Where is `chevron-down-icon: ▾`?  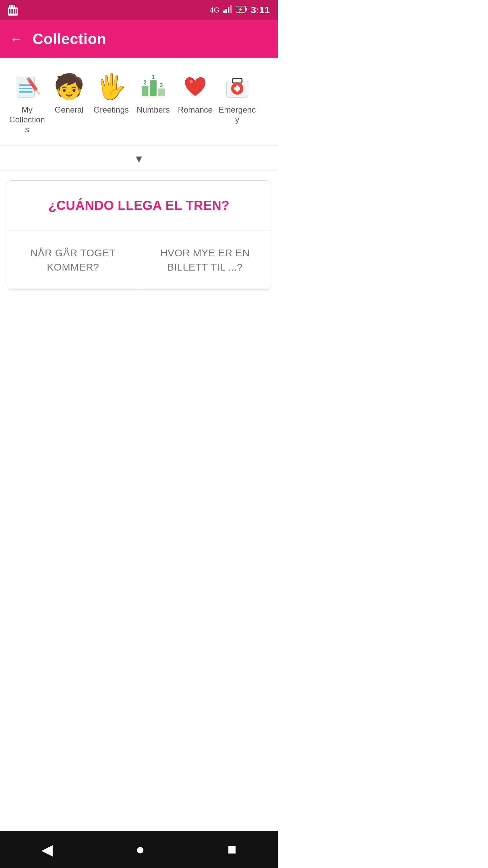 chevron-down-icon: ▾ is located at coordinates (139, 159).